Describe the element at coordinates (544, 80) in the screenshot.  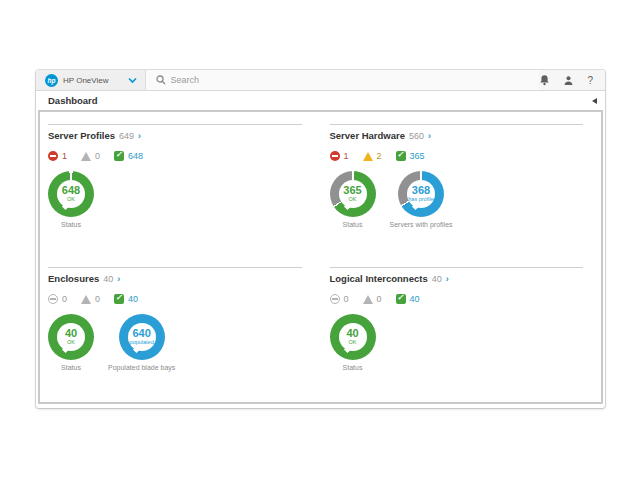
I see `notifications-bell-icon` at that location.